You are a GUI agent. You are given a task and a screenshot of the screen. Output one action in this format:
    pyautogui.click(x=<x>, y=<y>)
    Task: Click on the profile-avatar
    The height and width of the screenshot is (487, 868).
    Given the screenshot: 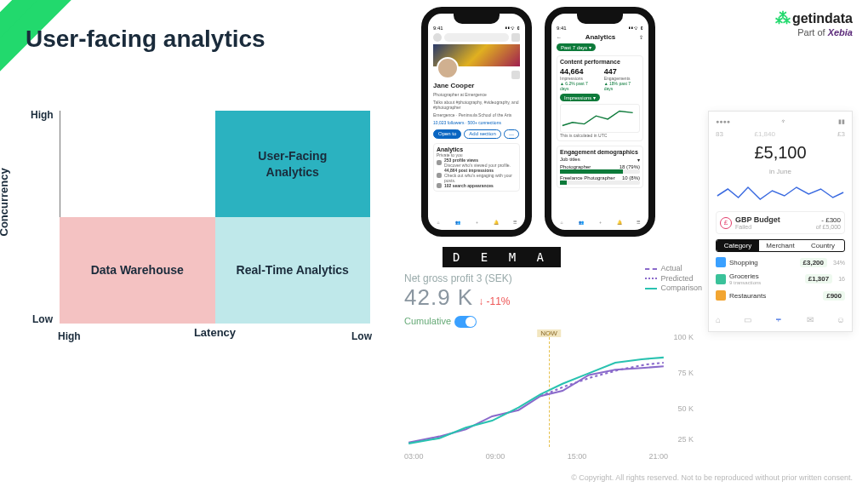 What is the action you would take?
    pyautogui.click(x=448, y=68)
    